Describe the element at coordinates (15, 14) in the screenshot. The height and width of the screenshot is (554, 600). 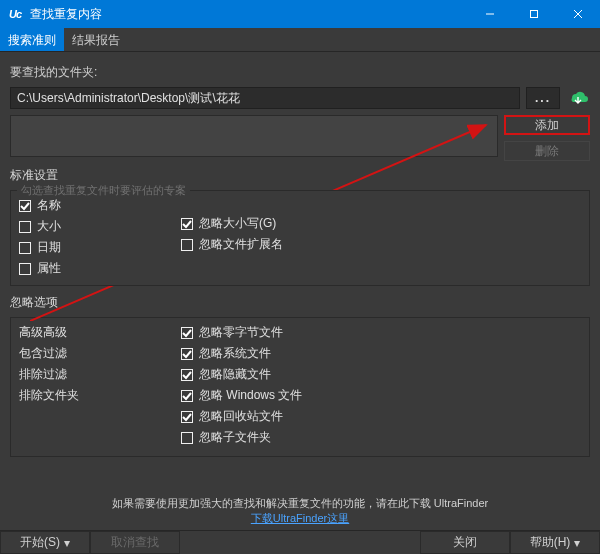
I see `app-logo: Uc` at that location.